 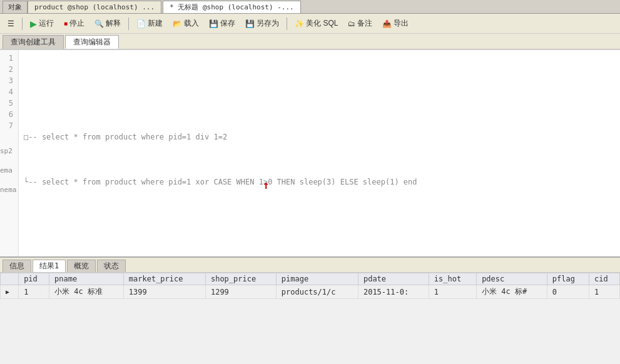 What do you see at coordinates (34, 279) in the screenshot?
I see `col-header-pid: pid` at bounding box center [34, 279].